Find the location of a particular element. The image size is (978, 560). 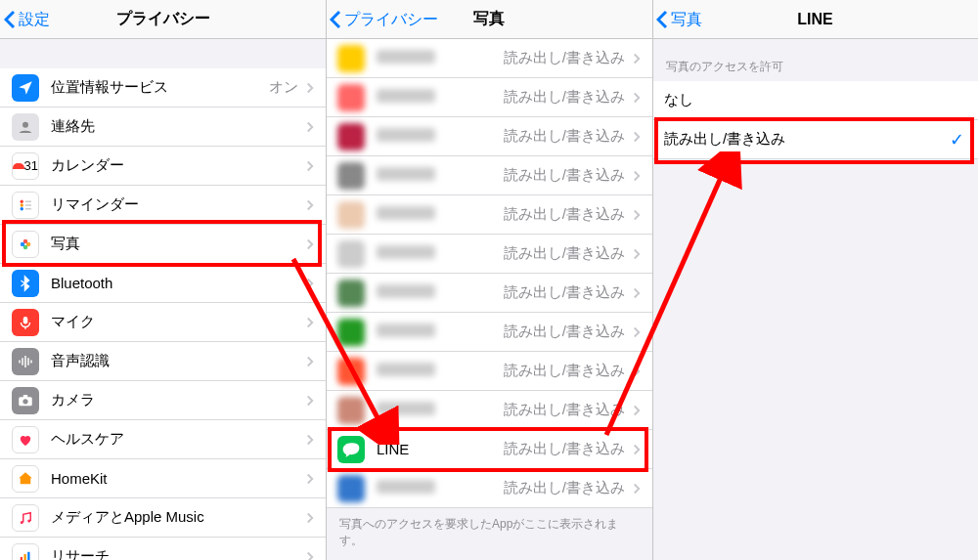

row-label: マイク is located at coordinates (176, 323).